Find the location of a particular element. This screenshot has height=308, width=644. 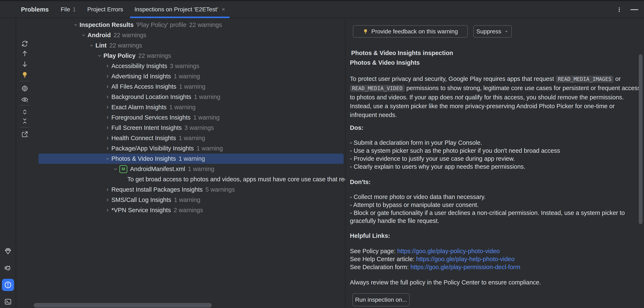

run-inspection-button: Run inspection on... is located at coordinates (381, 300).